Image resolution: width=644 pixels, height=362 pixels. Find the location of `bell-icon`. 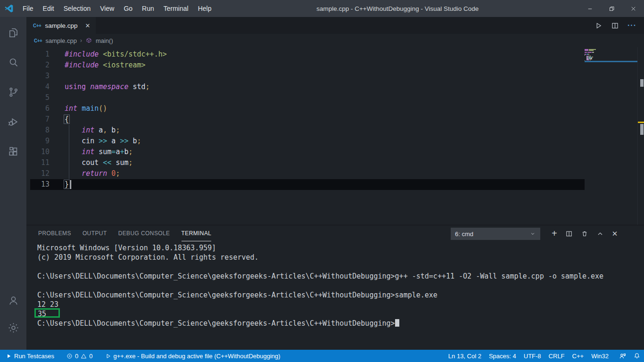

bell-icon is located at coordinates (637, 356).